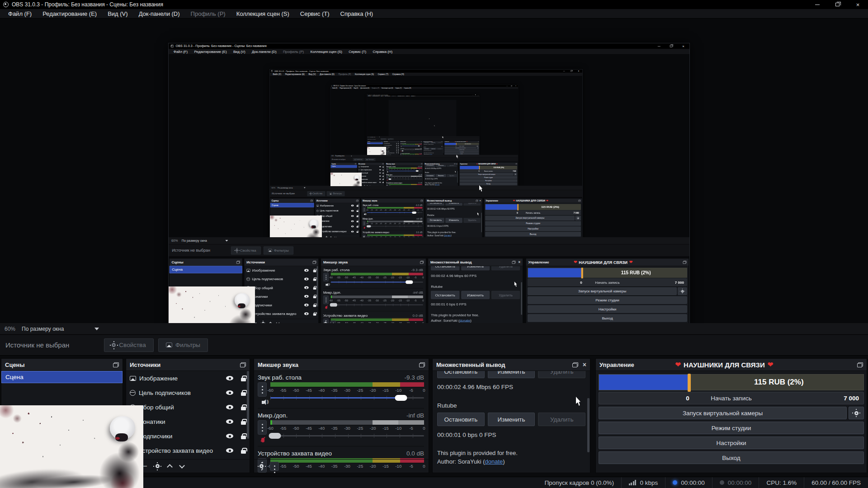 This screenshot has width=868, height=488. What do you see at coordinates (248, 279) in the screenshot?
I see `globe-icon` at bounding box center [248, 279].